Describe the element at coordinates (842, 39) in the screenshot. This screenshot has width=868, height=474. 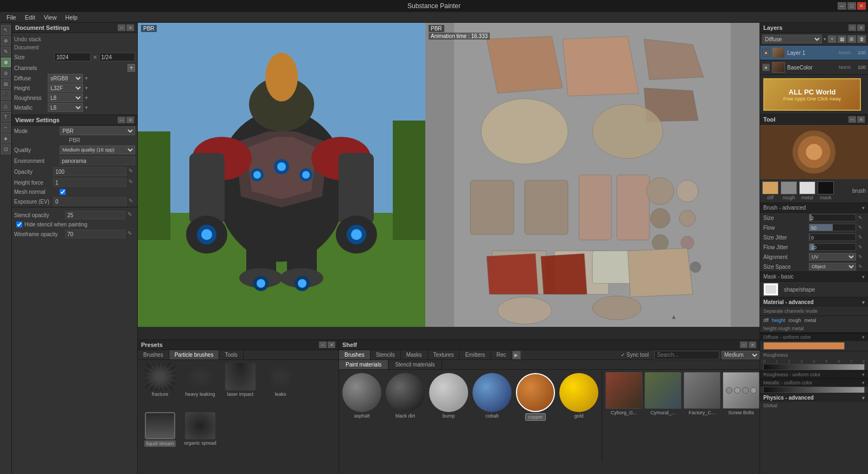
I see `add-fill-button: ▦` at that location.